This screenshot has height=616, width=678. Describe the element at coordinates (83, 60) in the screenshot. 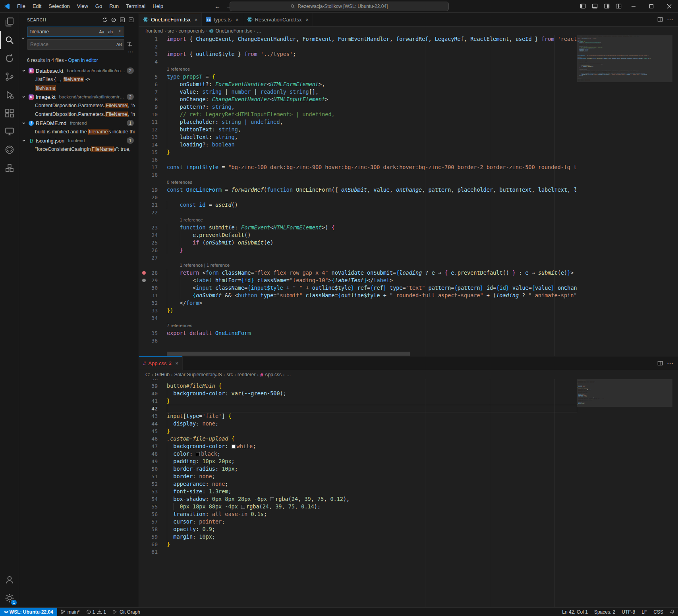

I see `open-in-editor-link: Open in editor` at that location.